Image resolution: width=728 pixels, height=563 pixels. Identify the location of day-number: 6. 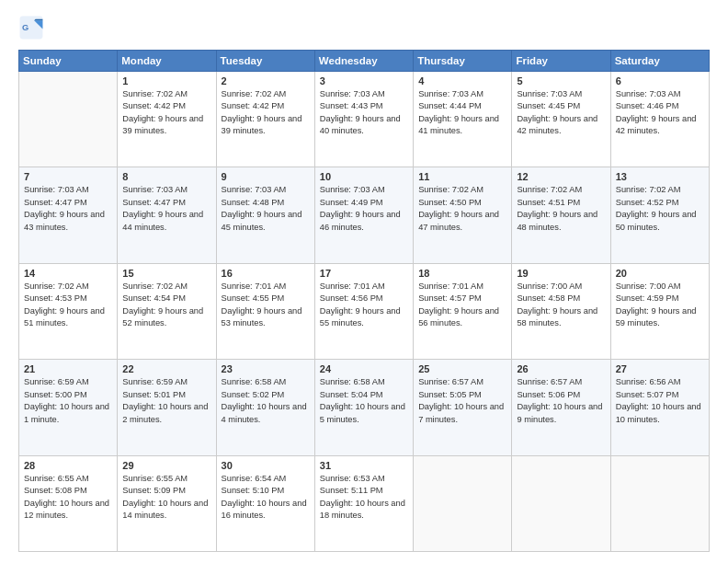
(660, 81).